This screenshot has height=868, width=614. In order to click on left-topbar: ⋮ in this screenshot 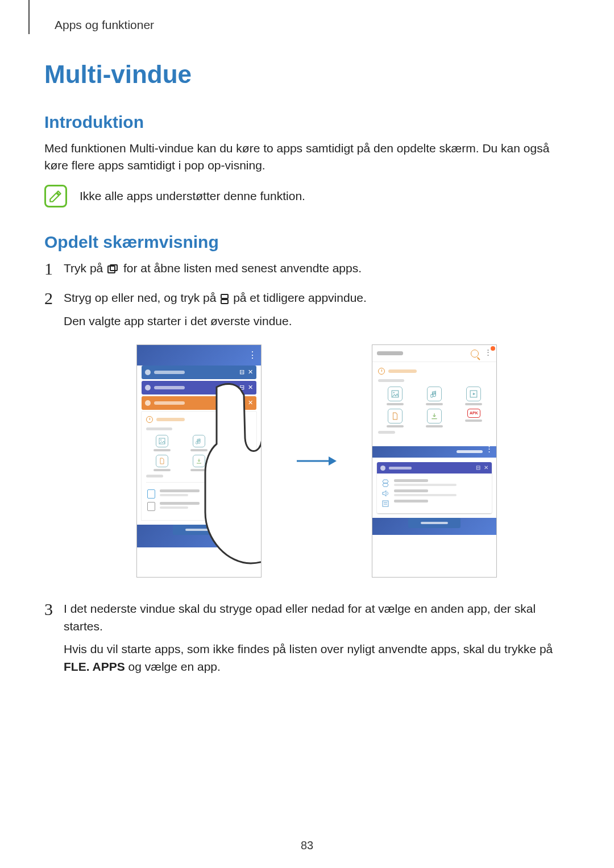, I will do `click(199, 355)`.